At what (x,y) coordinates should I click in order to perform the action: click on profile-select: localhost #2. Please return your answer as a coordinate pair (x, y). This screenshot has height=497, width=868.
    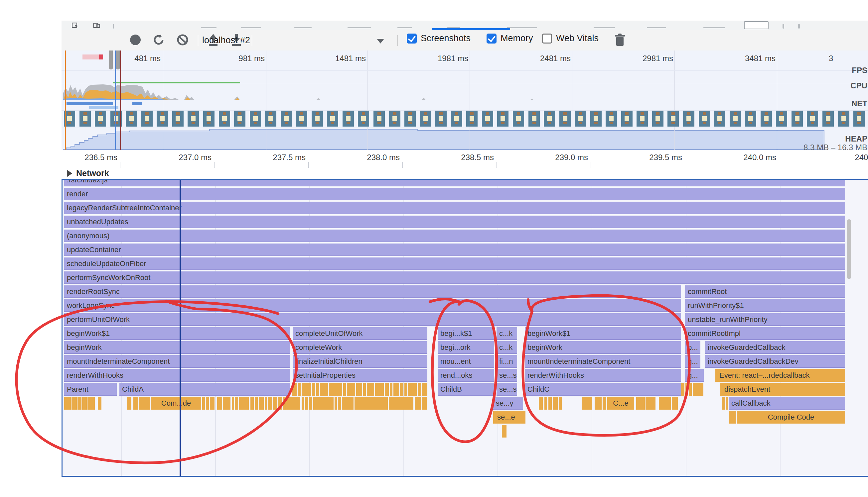
    Looking at the image, I should click on (294, 40).